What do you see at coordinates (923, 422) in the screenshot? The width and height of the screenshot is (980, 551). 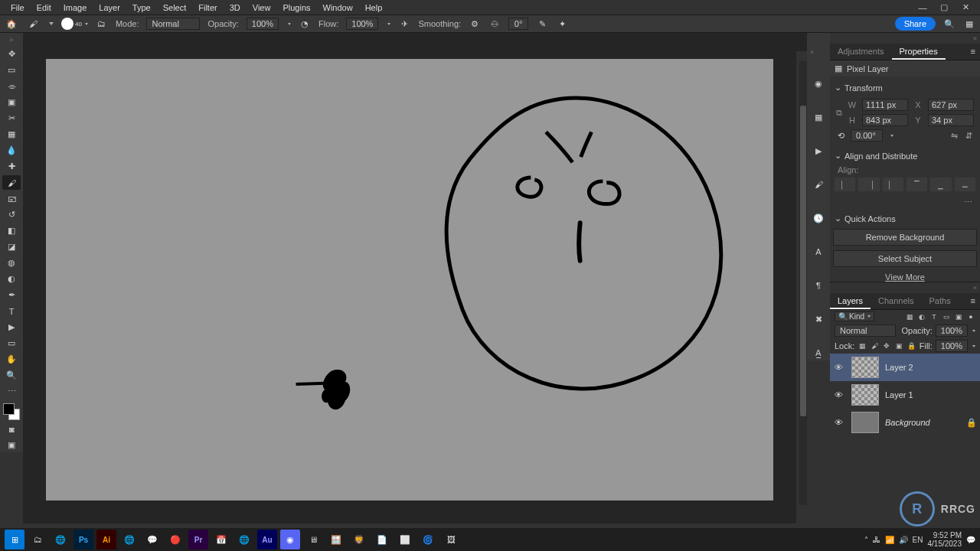 I see `layer-name-label: Background` at bounding box center [923, 422].